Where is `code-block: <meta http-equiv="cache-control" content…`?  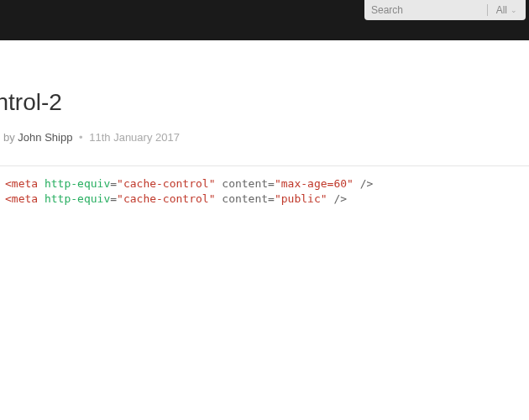 code-block: <meta http-equiv="cache-control" content… is located at coordinates (264, 192).